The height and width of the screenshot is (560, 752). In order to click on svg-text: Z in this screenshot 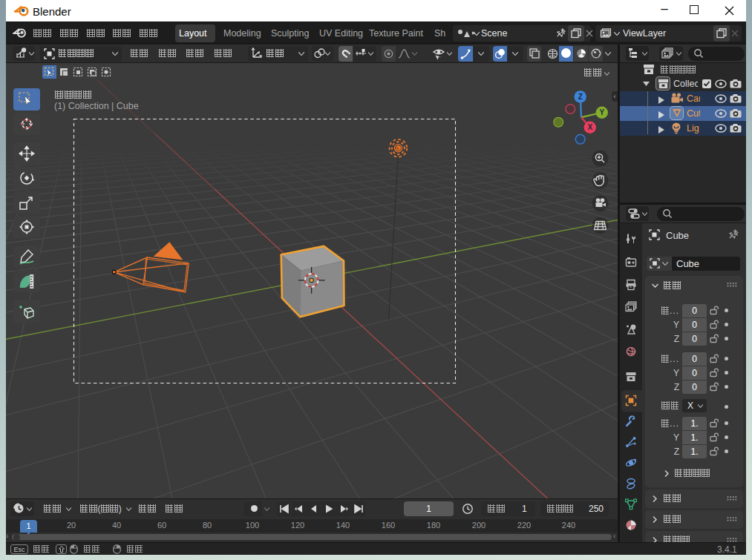, I will do `click(581, 96)`.